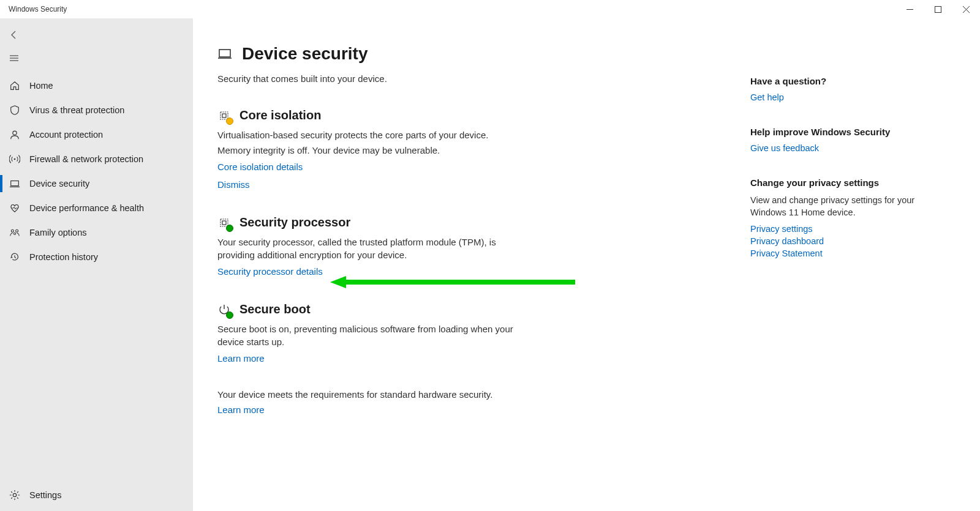 The width and height of the screenshot is (980, 511). Describe the element at coordinates (97, 257) in the screenshot. I see `sidebar-item-history: Protection history` at that location.